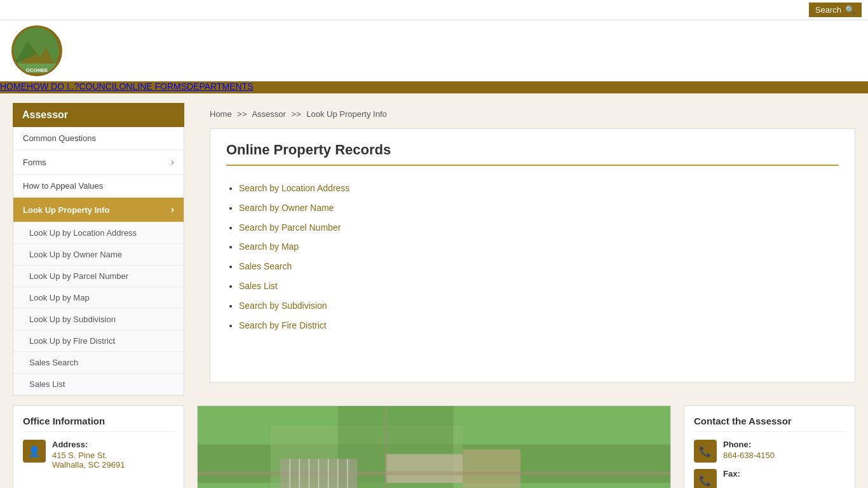 This screenshot has width=868, height=488. Describe the element at coordinates (98, 384) in the screenshot. I see `sidebar-sub-sales-list: Sales List` at that location.